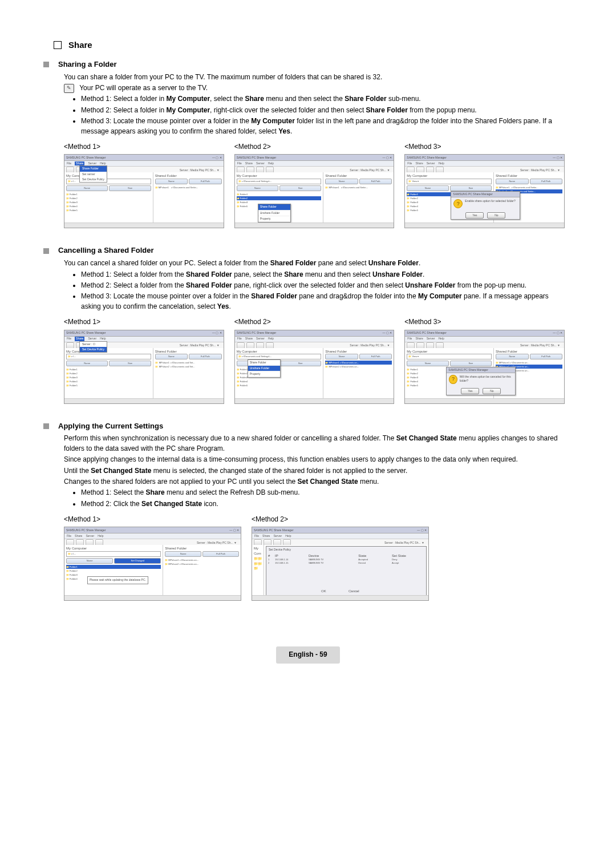 The image size is (616, 849). What do you see at coordinates (144, 191) in the screenshot?
I see `screenshot-share-m1: SAMSUNG PC Share Manager— ▢ ✕ File Share…` at bounding box center [144, 191].